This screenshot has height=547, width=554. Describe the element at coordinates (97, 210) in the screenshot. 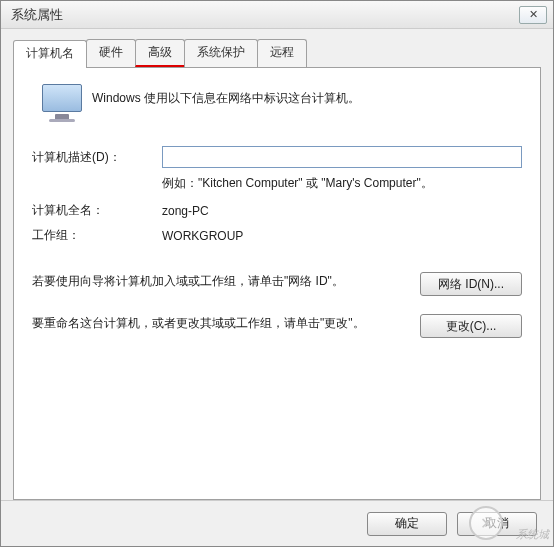

I see `fullname-label: 计算机全名：` at that location.